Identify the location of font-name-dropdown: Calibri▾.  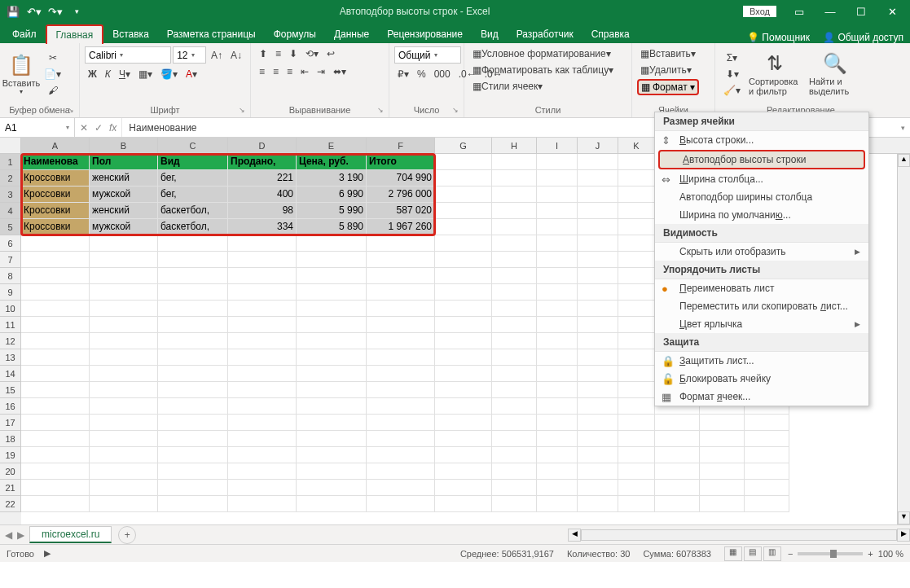
(128, 55).